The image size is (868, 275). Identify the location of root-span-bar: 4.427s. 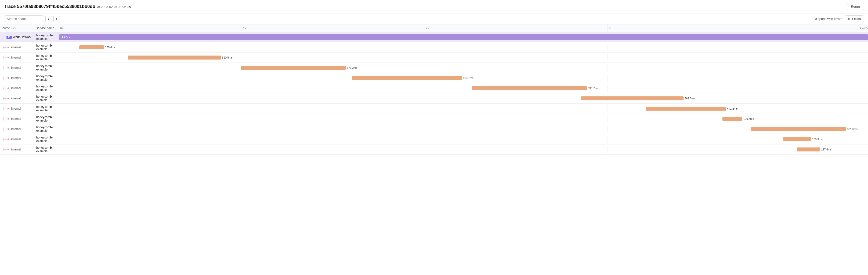
(464, 37).